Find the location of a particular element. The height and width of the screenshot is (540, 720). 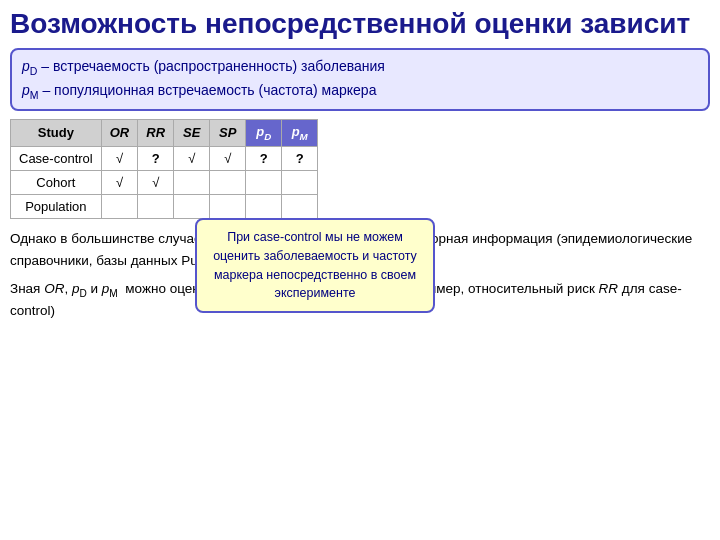

row-cohort-or: √ is located at coordinates (120, 182).